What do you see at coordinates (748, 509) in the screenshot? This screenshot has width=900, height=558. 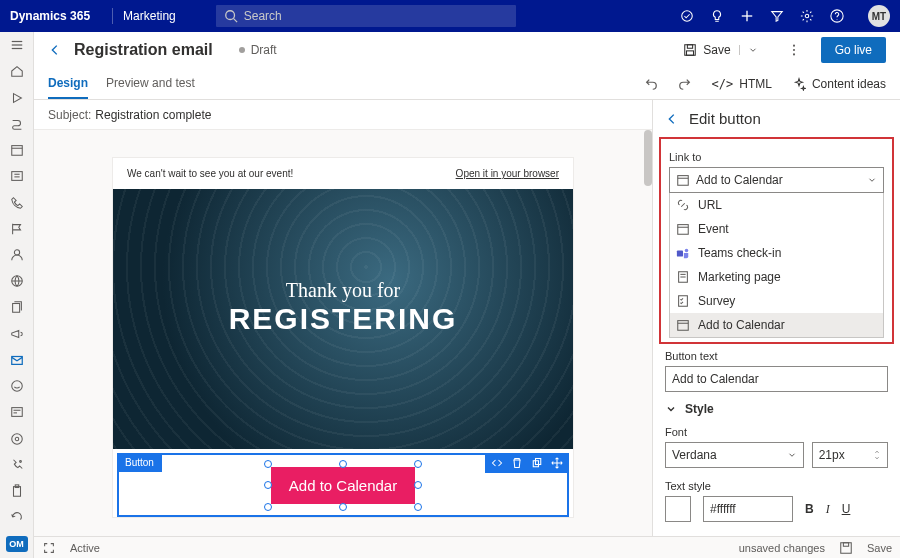 I see `text-color-input: #ffffff` at bounding box center [748, 509].